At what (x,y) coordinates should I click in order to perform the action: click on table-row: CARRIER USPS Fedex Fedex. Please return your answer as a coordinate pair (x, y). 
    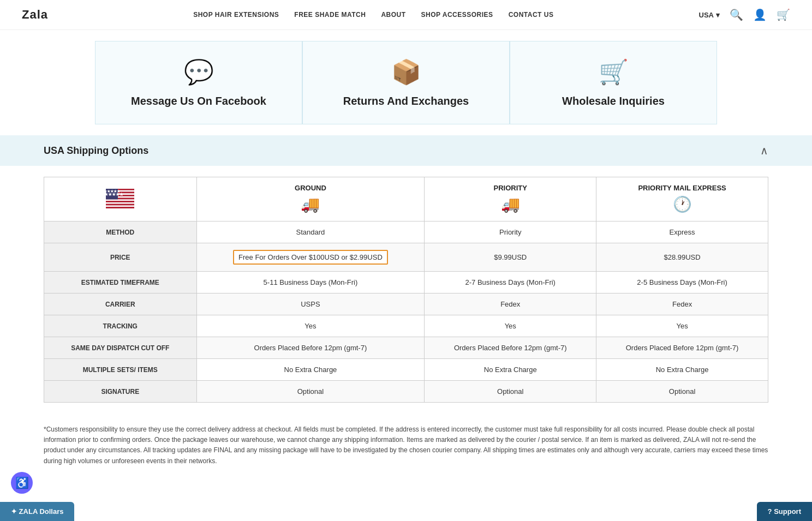
    Looking at the image, I should click on (406, 304).